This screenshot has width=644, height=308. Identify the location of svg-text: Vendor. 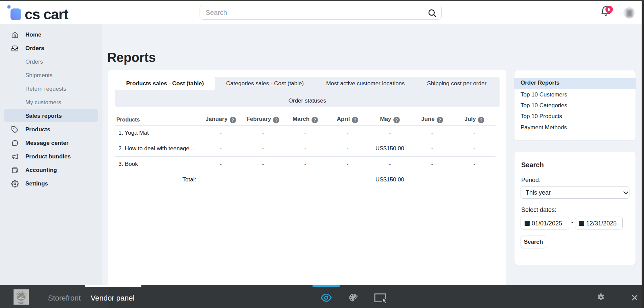
(21, 304).